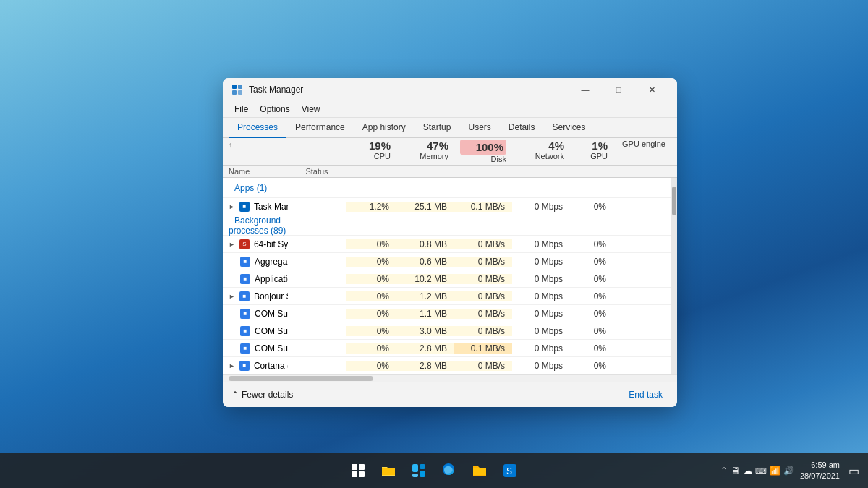 This screenshot has height=488, width=868. Describe the element at coordinates (258, 226) in the screenshot. I see `section-bg-title: Background processes (89)` at that location.